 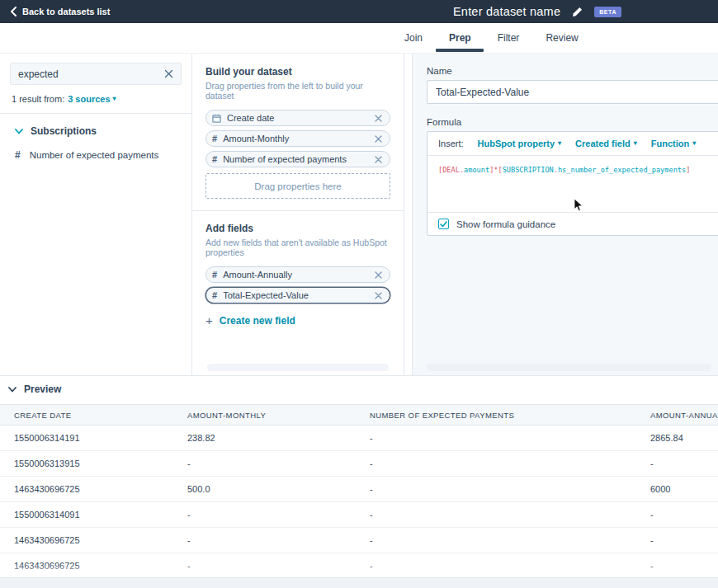 I want to click on group-subscriptions: Subscriptions, so click(x=96, y=125).